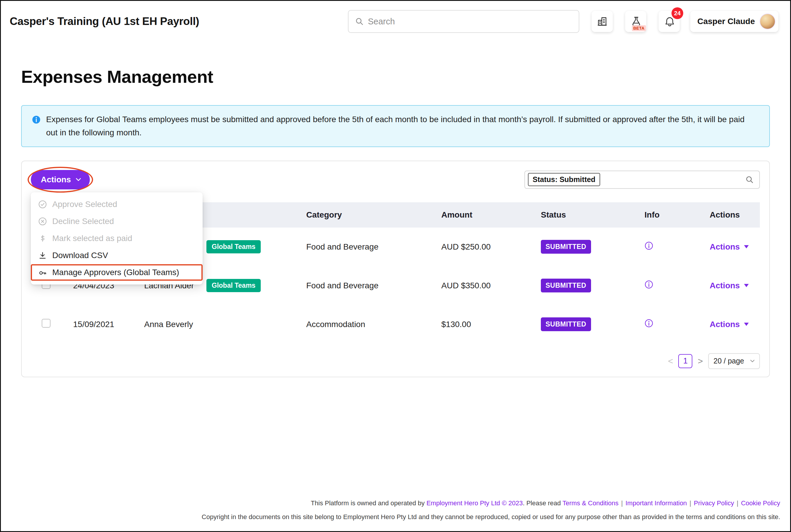 This screenshot has height=532, width=791. What do you see at coordinates (464, 21) in the screenshot?
I see `global-search` at bounding box center [464, 21].